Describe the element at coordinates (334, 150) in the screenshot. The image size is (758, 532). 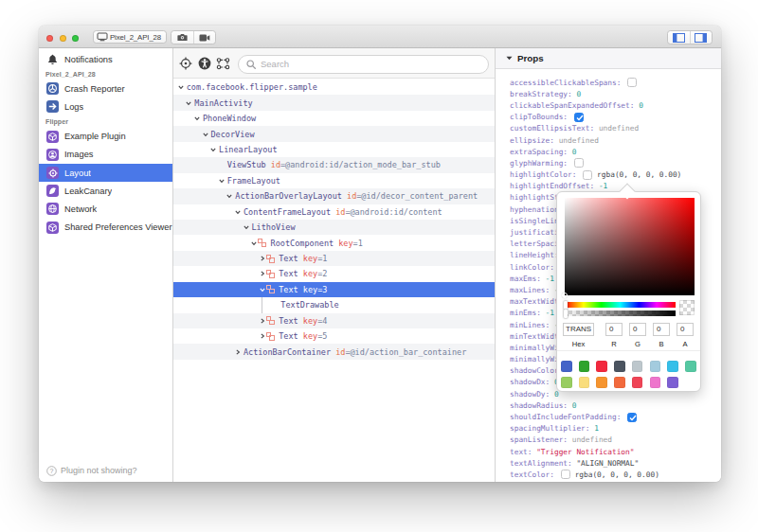
I see `tree-row-linearlayout: LinearLayout` at that location.